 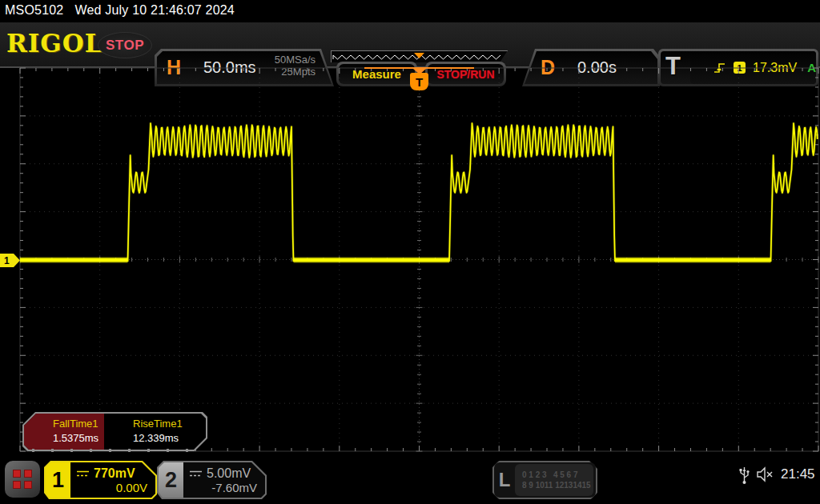 I want to click on measurement-value: 12.339ms, so click(x=159, y=438).